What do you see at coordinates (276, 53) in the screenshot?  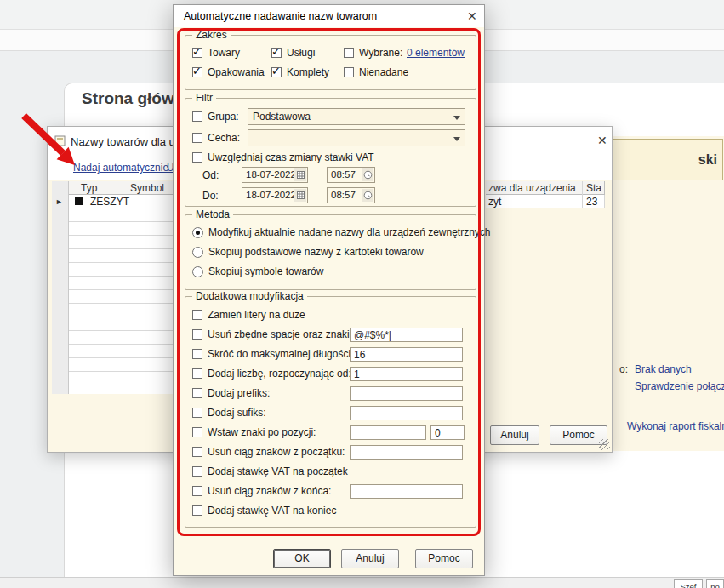 I see `uslugi-checkbox` at bounding box center [276, 53].